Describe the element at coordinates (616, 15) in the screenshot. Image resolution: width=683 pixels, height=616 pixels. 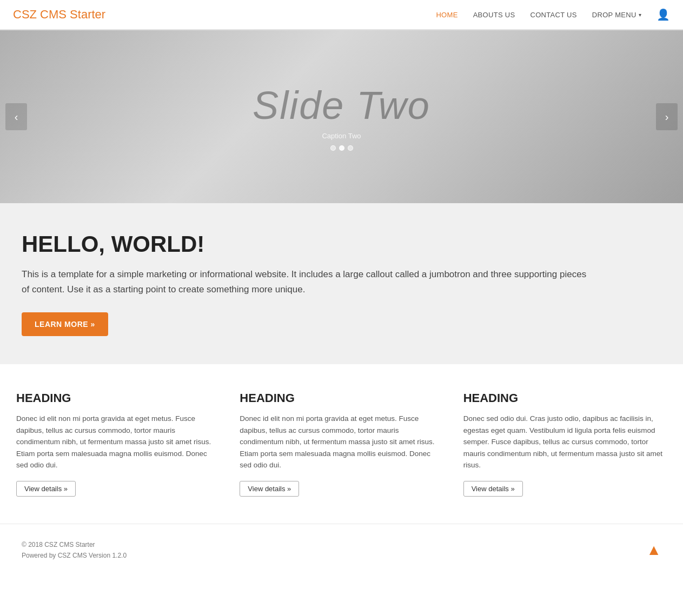
I see `nav-item-dropdown: DROP MENU ▾` at that location.